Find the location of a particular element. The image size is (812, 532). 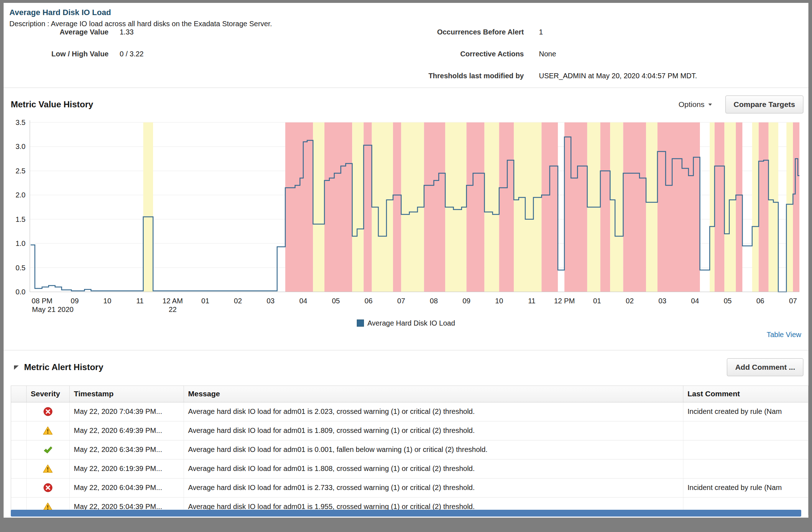

svg-text: 0.5 is located at coordinates (20, 268).